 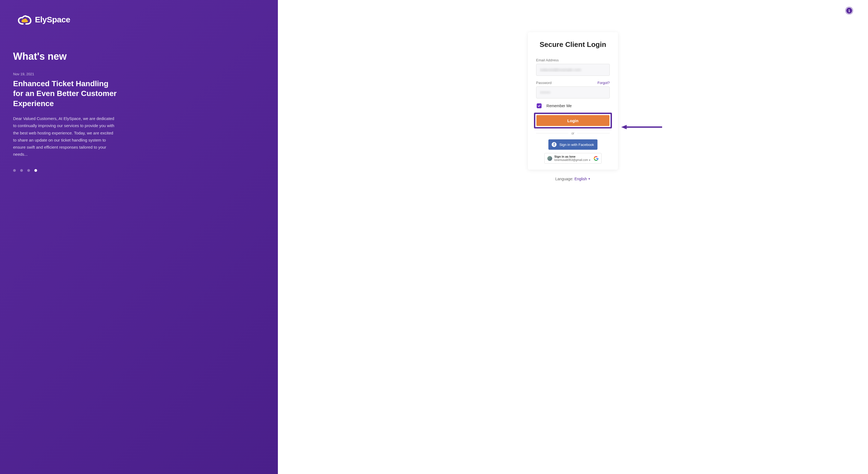 What do you see at coordinates (590, 160) in the screenshot?
I see `chevron-down-icon: ▾` at bounding box center [590, 160].